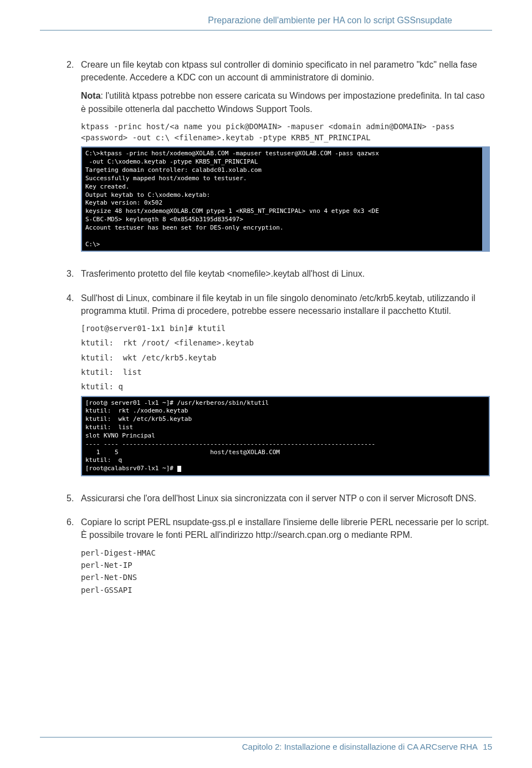 This screenshot has width=532, height=768. Describe the element at coordinates (278, 556) in the screenshot. I see `step-6: 6. Copiare lo script PERL nsupdate-gss.p…` at that location.